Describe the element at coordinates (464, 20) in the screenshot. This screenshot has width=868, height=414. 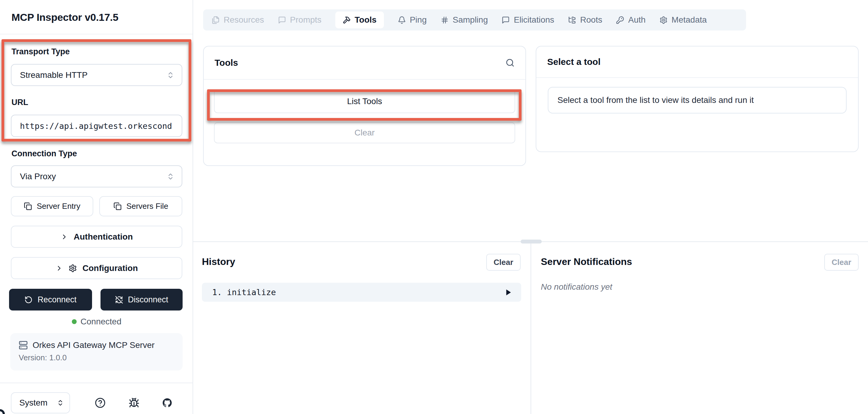
I see `tab-sampling: Sampling` at that location.